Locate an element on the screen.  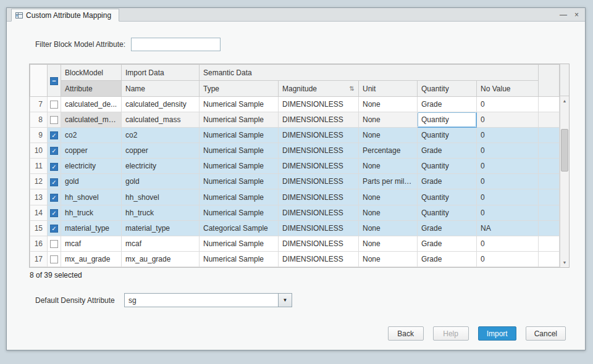
table-row: 15✓material_typematerial_typeCategorical… is located at coordinates (295, 228).